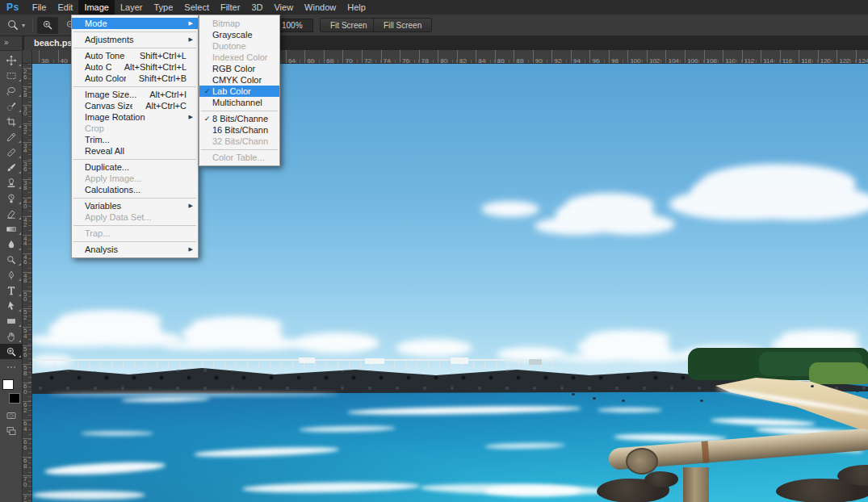  What do you see at coordinates (135, 94) in the screenshot?
I see `menu-item-image-size: Image Size...Alt+Ctrl+I` at bounding box center [135, 94].